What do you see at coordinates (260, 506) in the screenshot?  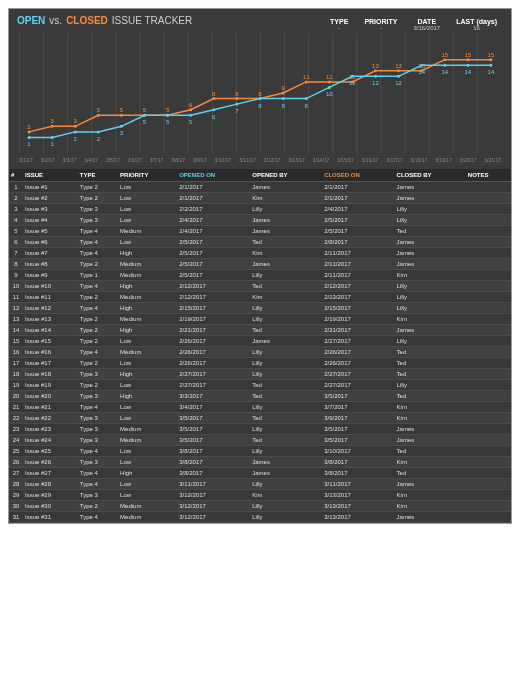 I see `table-row: 30Issue #30Type 2Medium3/12/2017Lilly3/1…` at bounding box center [260, 506].